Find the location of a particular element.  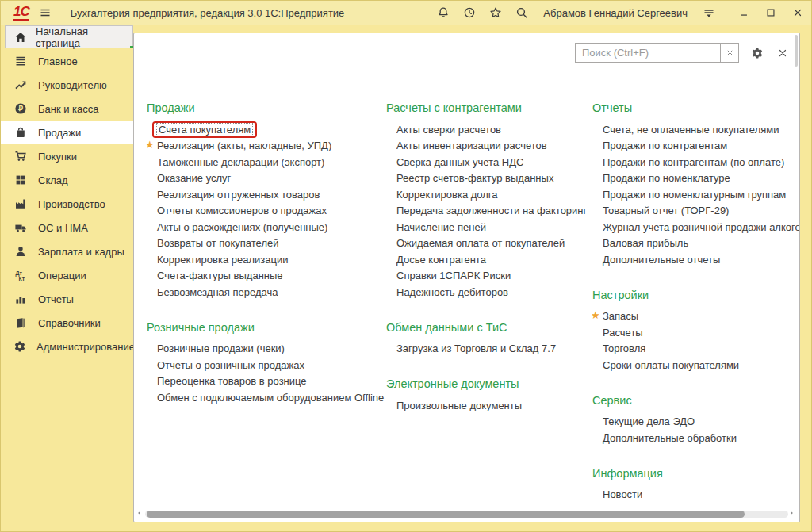

search-icon is located at coordinates (522, 13).